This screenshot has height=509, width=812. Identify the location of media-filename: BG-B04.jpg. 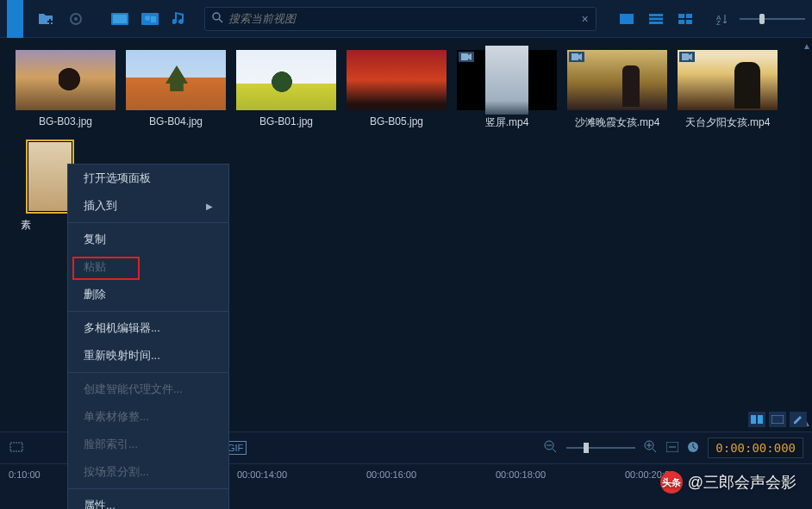
(176, 121).